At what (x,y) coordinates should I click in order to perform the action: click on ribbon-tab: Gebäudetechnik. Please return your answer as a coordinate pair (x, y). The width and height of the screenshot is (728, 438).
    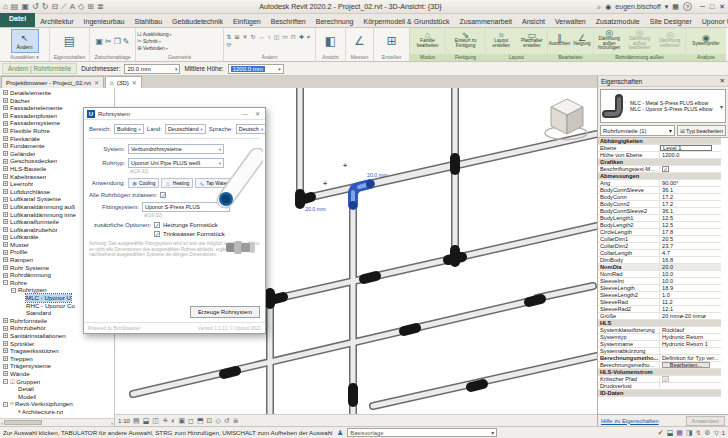
    Looking at the image, I should click on (198, 22).